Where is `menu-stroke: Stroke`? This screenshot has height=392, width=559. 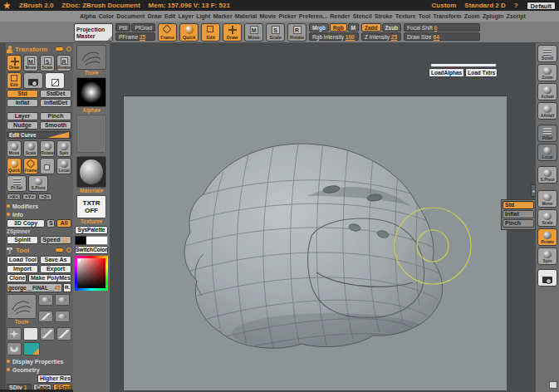
menu-stroke: Stroke is located at coordinates (384, 17).